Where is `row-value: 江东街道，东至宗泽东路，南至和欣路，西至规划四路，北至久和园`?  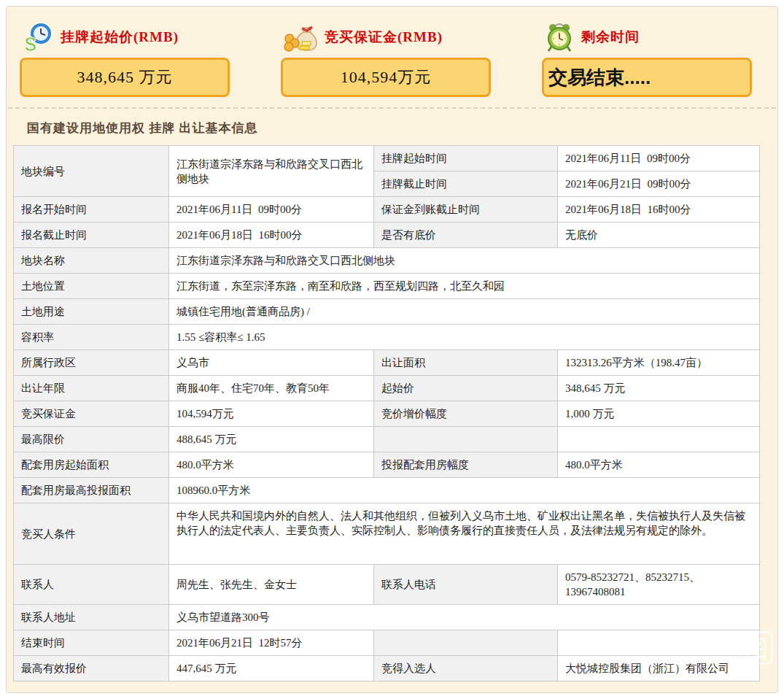
row-value: 江东街道，东至宗泽东路，南至和欣路，西至规划四路，北至久和园 is located at coordinates (465, 286).